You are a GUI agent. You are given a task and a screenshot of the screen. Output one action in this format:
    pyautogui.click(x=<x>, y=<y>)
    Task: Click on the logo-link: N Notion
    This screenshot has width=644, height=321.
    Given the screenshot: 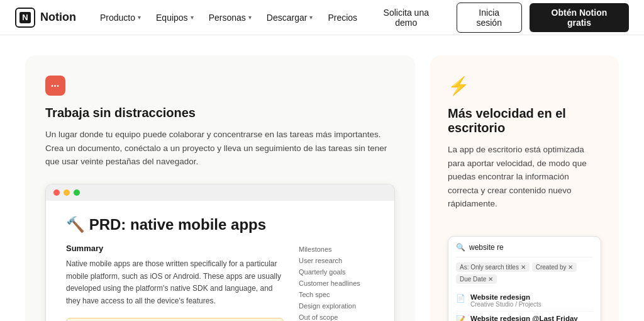 What is the action you would take?
    pyautogui.click(x=45, y=18)
    